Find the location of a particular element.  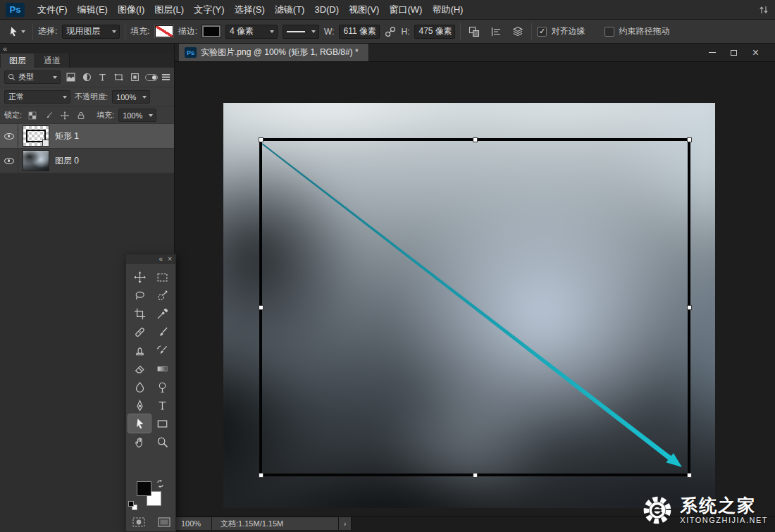

shape-width-input: 611 像素 is located at coordinates (359, 32).